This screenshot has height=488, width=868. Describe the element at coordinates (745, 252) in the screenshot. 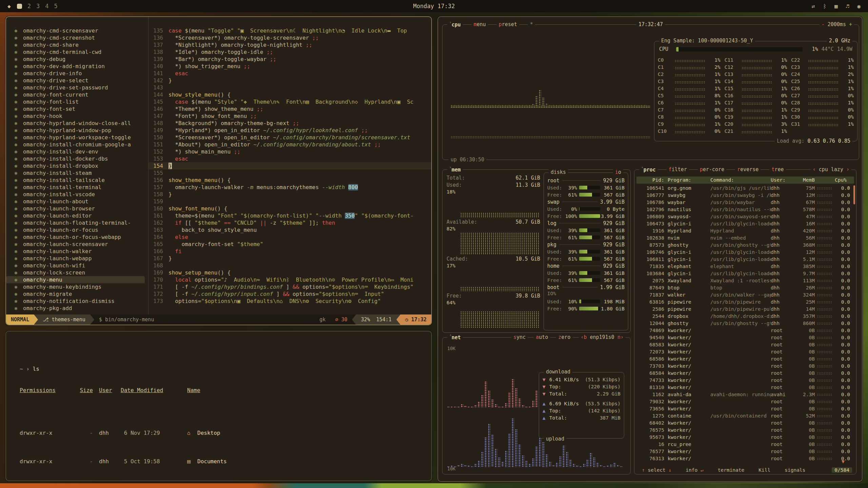

I see `process-row: 106746 glycin-i /usr/lib/glycin-loaders …` at that location.